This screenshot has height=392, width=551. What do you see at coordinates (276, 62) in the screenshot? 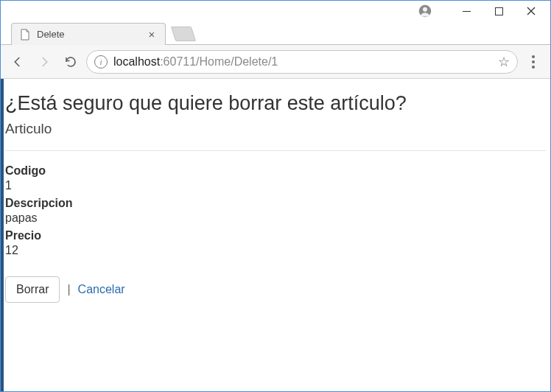
I see `browser-toolbar: i localhost:60711/Home/Delete/1 ☆` at bounding box center [276, 62].